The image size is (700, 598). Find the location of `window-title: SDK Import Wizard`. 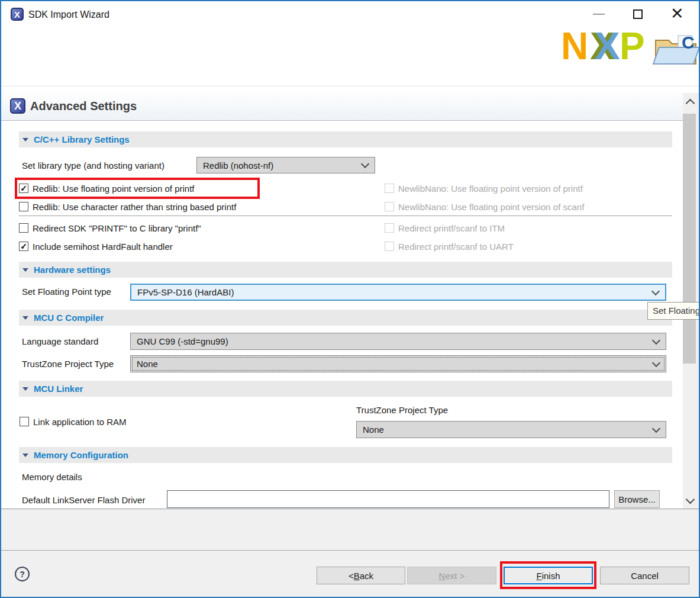

window-title: SDK Import Wizard is located at coordinates (69, 15).